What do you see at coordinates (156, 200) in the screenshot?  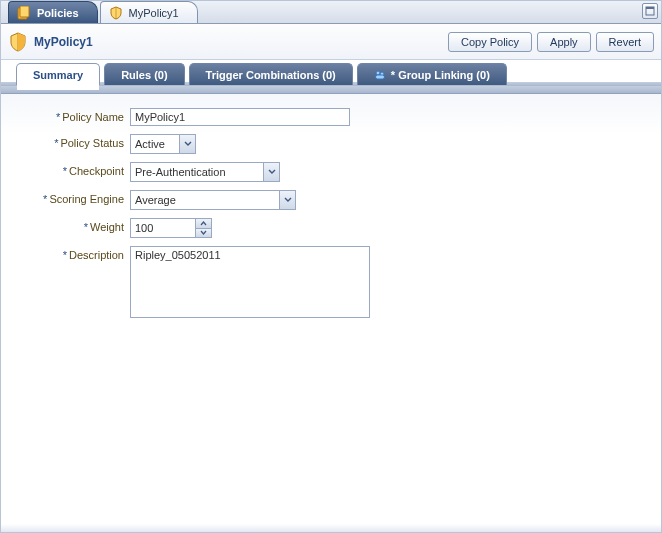 I see `scoring-engine-value: Average` at bounding box center [156, 200].